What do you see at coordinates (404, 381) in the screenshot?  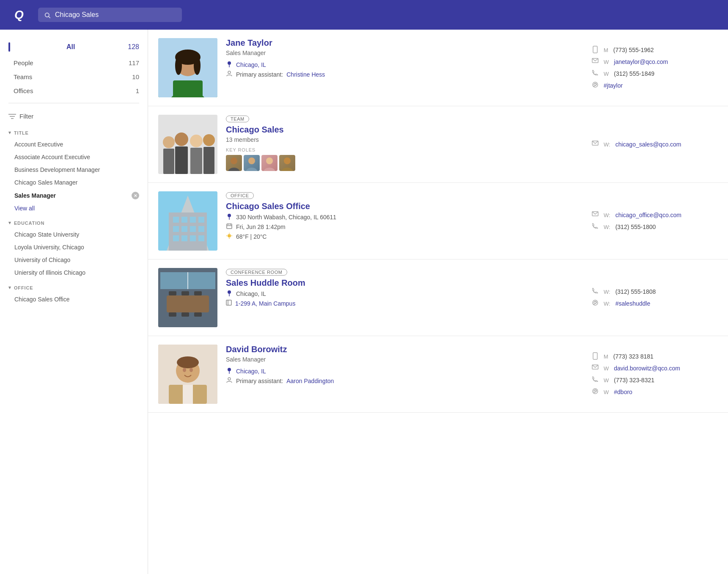 I see `david-assistant-row: Primary assistant: Aaron Paddington` at bounding box center [404, 381].